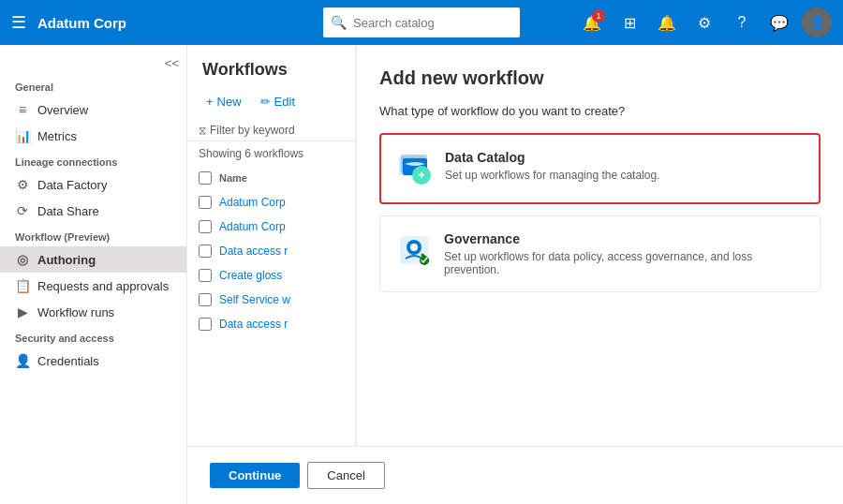 Image resolution: width=843 pixels, height=504 pixels. Describe the element at coordinates (624, 157) in the screenshot. I see `option-data-catalog-title: Data Catalog` at that location.